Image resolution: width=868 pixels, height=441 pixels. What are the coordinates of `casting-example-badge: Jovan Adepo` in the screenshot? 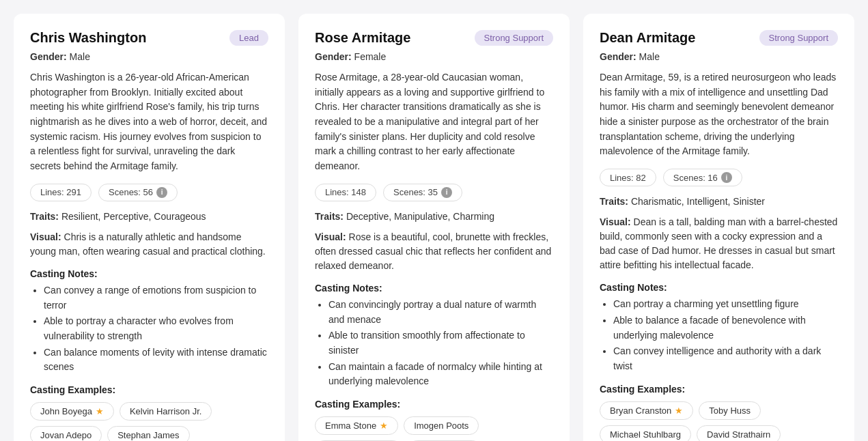 It's located at (66, 433).